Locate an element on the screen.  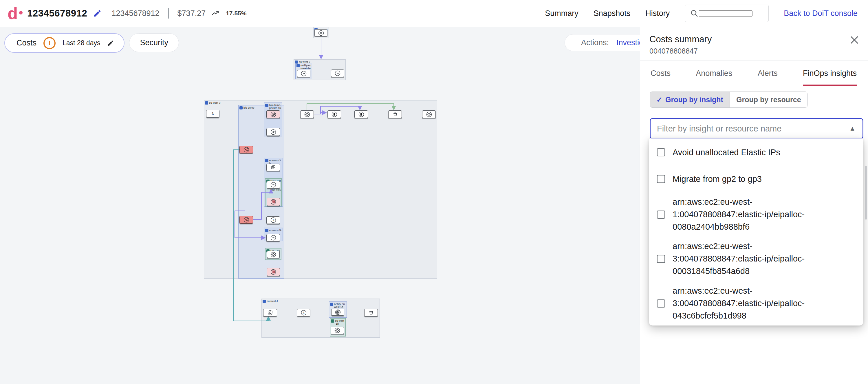
trending-up-icon is located at coordinates (216, 13).